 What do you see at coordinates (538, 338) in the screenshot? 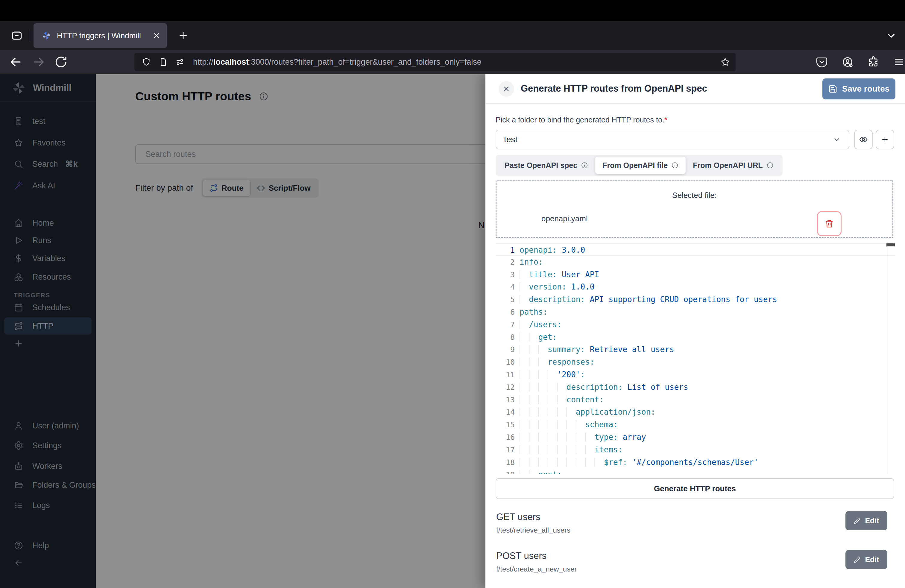
I see `line-text: get:` at bounding box center [538, 338].